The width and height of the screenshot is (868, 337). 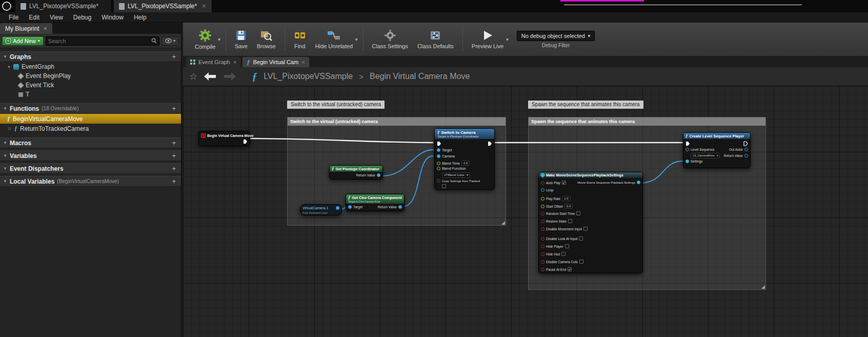 What do you see at coordinates (174, 56) in the screenshot?
I see `add-graph-button: +` at bounding box center [174, 56].